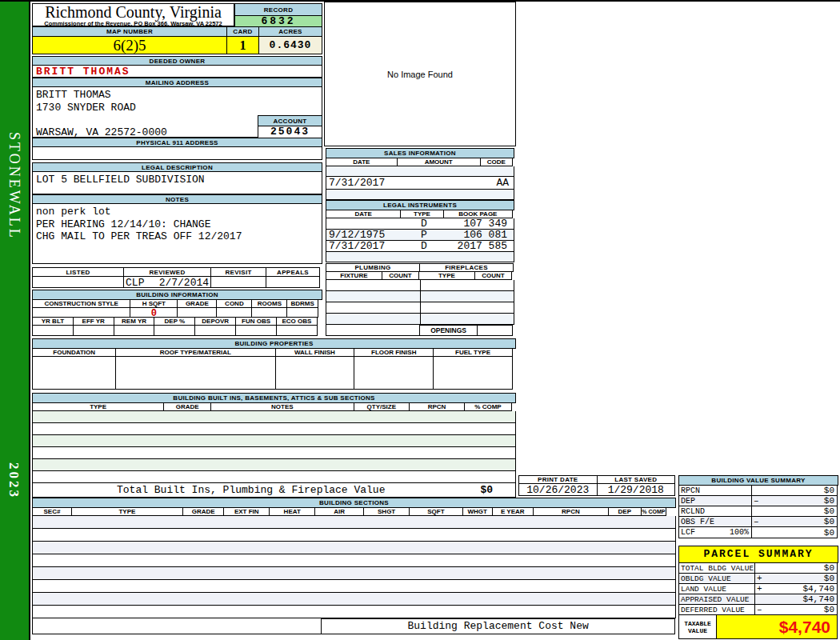  What do you see at coordinates (290, 126) in the screenshot?
I see `account-box: ACCOUNT 25043` at bounding box center [290, 126].